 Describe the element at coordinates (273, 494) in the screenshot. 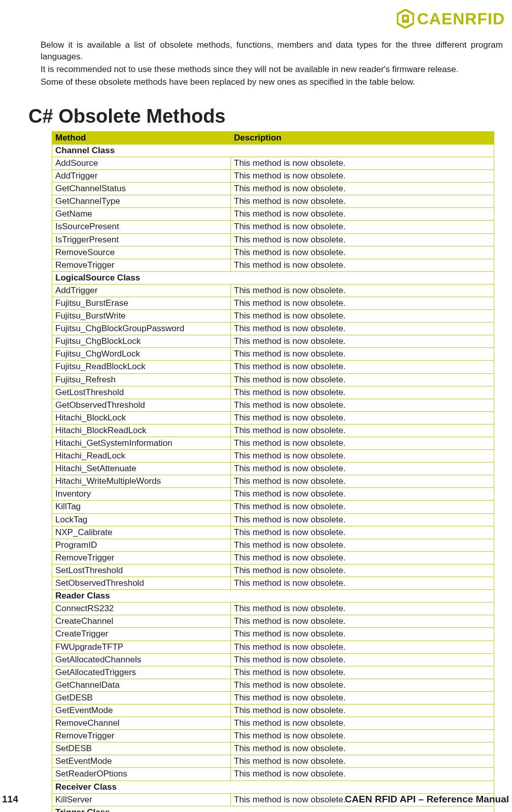

I see `table-row: InventoryThis method is now obsolete.` at that location.